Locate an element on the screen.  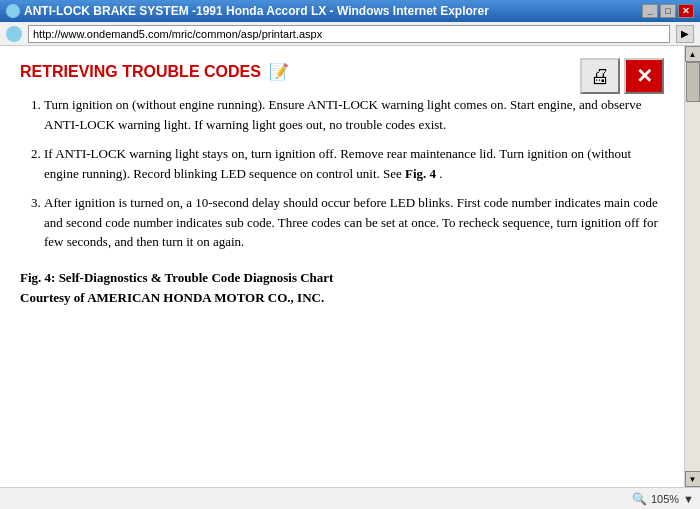
fig-caption: Fig. 4: Self-Diagnostics & Trouble Code … is located at coordinates (342, 289).